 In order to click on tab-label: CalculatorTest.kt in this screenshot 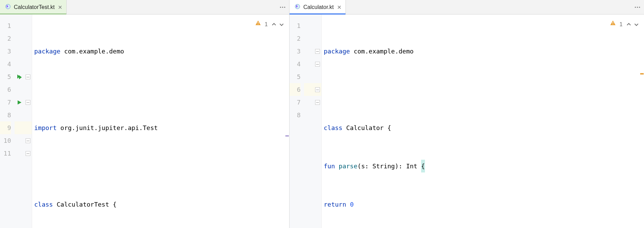, I will do `click(34, 7)`.